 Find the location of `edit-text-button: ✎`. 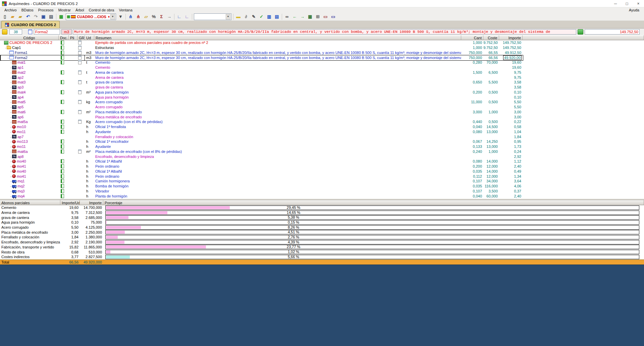

edit-text-button: ✎ is located at coordinates (254, 17).